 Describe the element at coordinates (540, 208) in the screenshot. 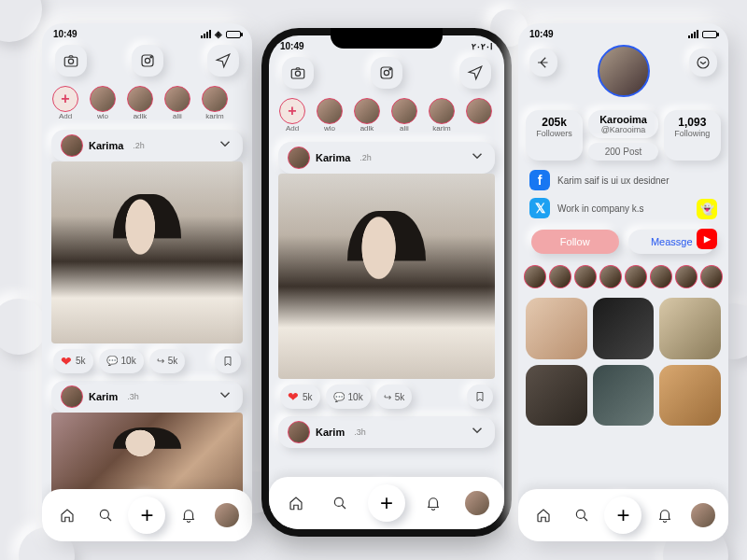

I see `twitter-icon: 𝕏` at that location.